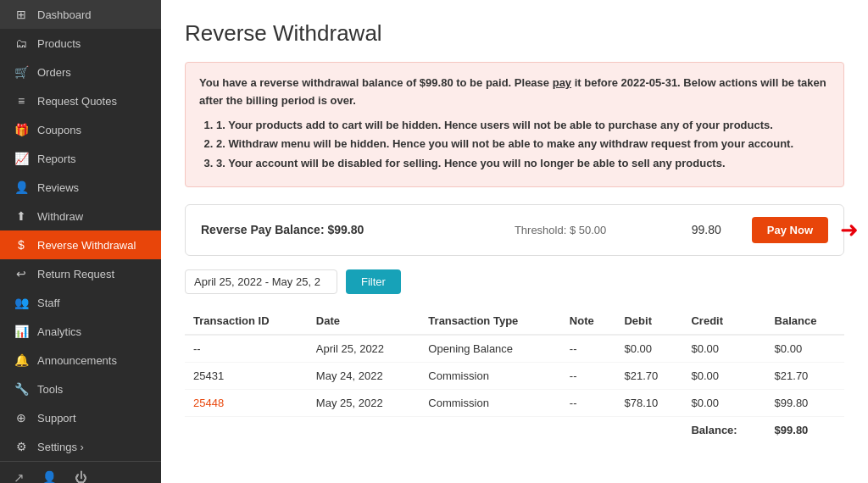  I want to click on orders-icon: 🛒, so click(21, 72).